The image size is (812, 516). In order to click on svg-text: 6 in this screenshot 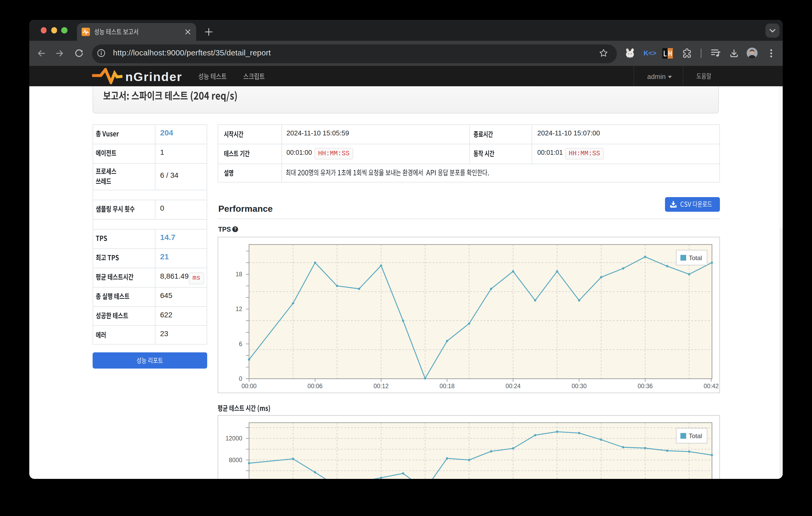, I will do `click(240, 344)`.